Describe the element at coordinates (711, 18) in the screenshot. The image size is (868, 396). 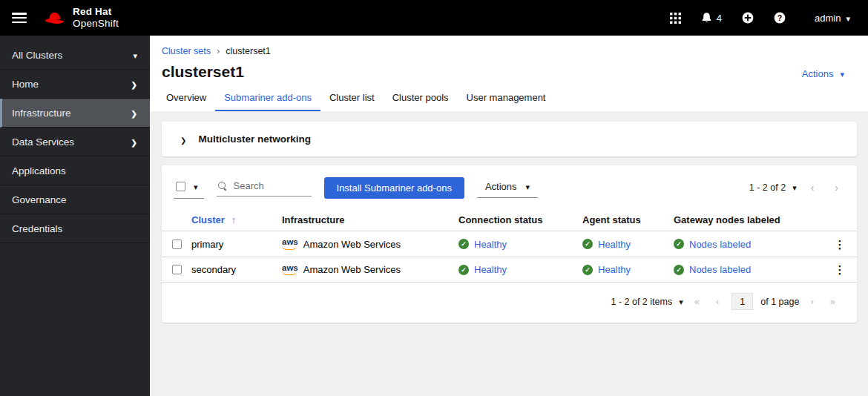
I see `notifications-button: 4` at that location.